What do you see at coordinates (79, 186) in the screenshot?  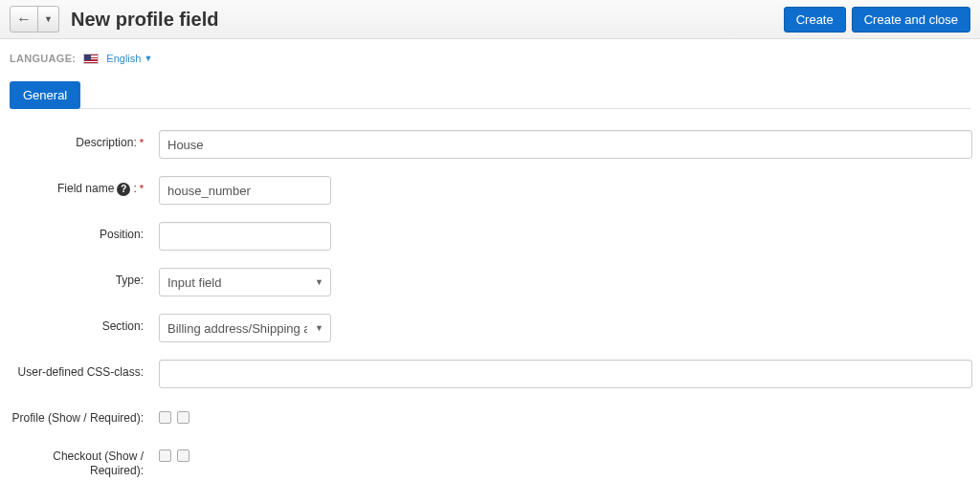 I see `label-field-name: Field name ? : *` at bounding box center [79, 186].